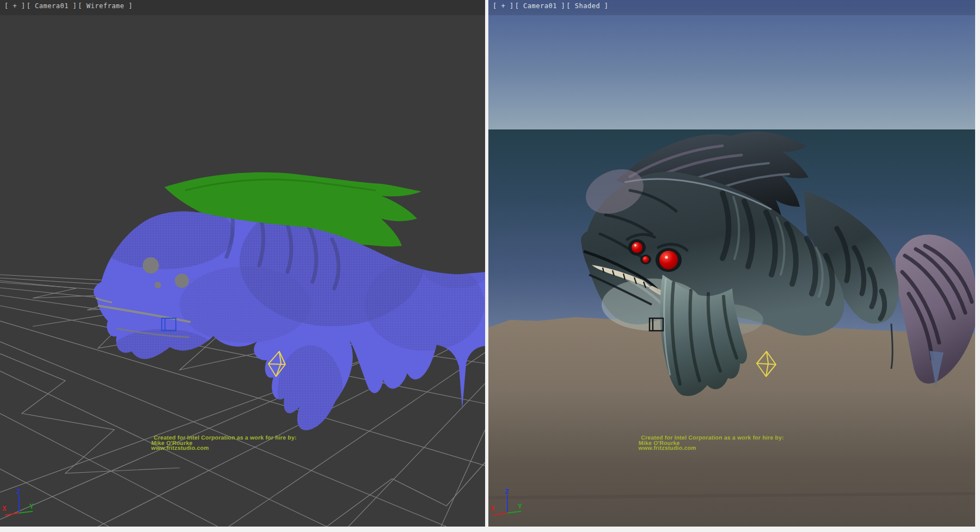 The height and width of the screenshot is (532, 980). I want to click on viewport-label: [ + ][ Camera01 ][ Wireframe ], so click(69, 6).